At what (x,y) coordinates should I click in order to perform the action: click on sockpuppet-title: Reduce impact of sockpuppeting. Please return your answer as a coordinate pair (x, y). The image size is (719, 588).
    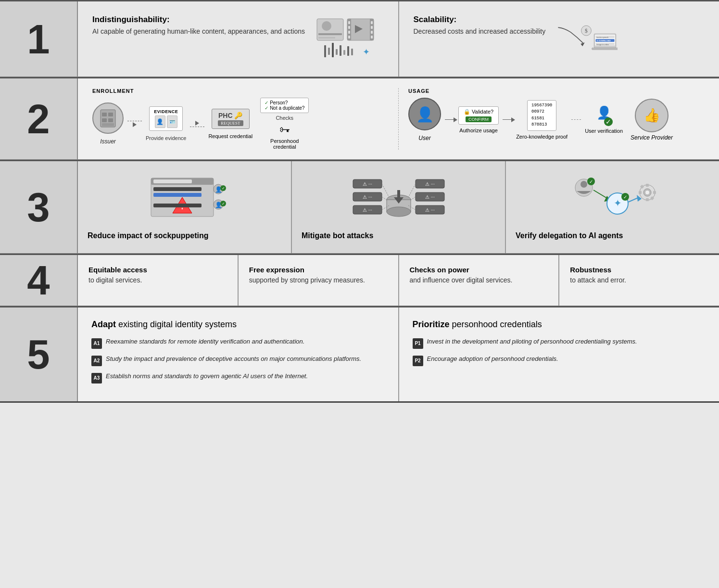
    Looking at the image, I should click on (148, 236).